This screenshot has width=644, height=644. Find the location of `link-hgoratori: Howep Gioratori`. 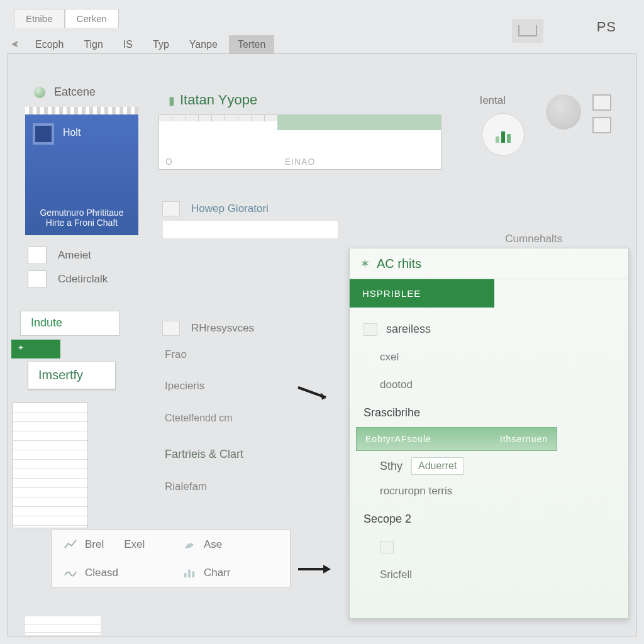

link-hgoratori: Howep Gioratori is located at coordinates (215, 209).